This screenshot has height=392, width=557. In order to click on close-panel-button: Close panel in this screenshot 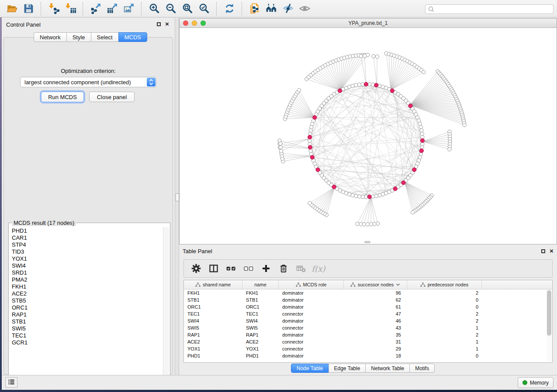, I will do `click(112, 97)`.